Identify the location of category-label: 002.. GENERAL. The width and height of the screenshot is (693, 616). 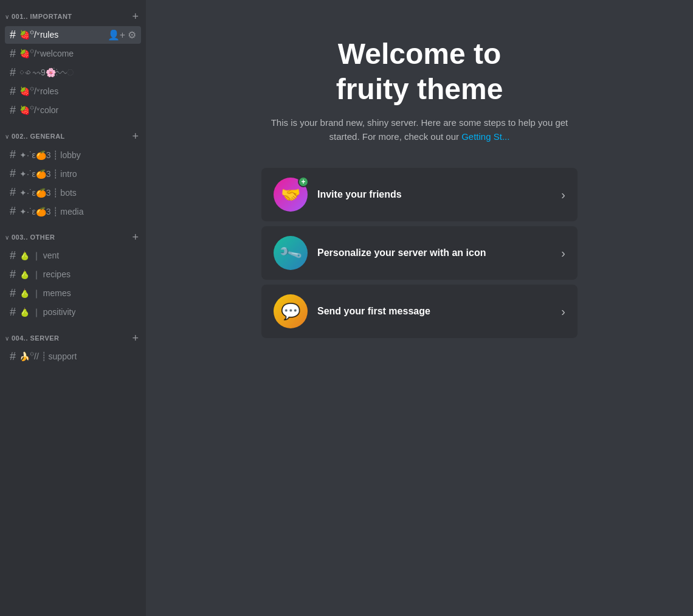
(38, 136).